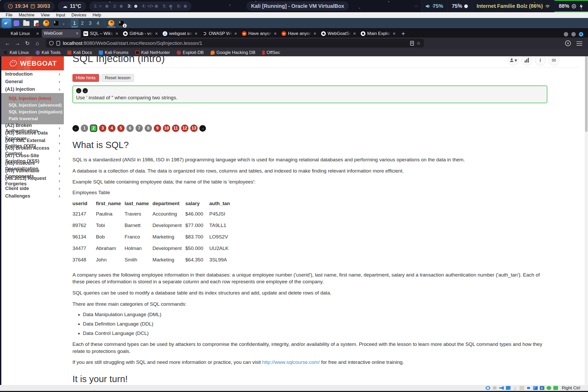 This screenshot has width=588, height=392. I want to click on sidebar-lesson-link: Path traversal, so click(33, 119).